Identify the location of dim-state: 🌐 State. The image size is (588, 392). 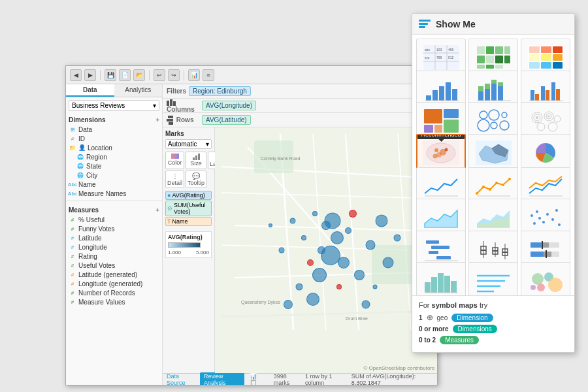
(114, 166).